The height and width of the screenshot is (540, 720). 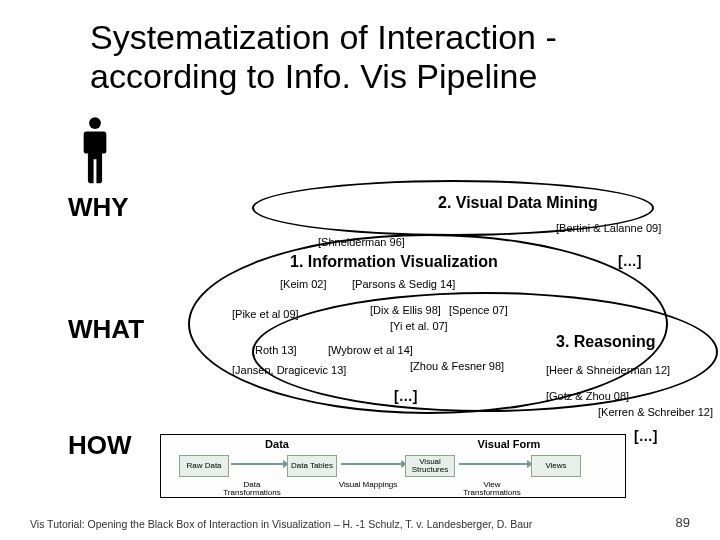 What do you see at coordinates (404, 284) in the screenshot?
I see `ref-parsons: [Parsons & Sedig 14]` at bounding box center [404, 284].